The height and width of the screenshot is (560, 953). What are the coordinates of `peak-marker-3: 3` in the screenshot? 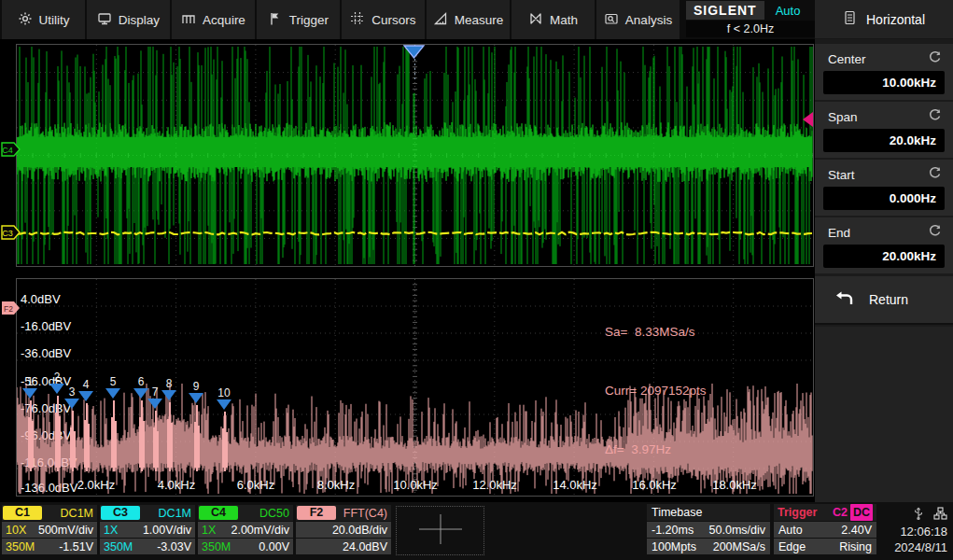 It's located at (72, 398).